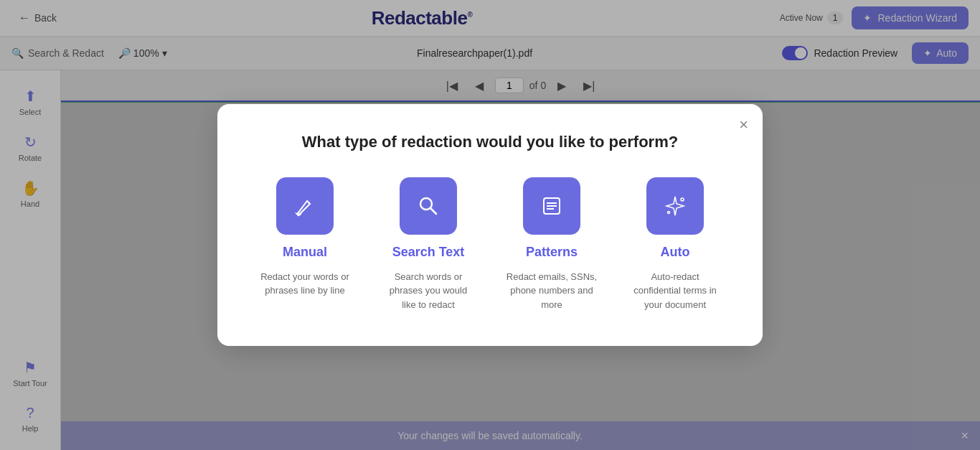 Image resolution: width=980 pixels, height=450 pixels. What do you see at coordinates (675, 206) in the screenshot?
I see `auto-sparkles-icon` at bounding box center [675, 206].